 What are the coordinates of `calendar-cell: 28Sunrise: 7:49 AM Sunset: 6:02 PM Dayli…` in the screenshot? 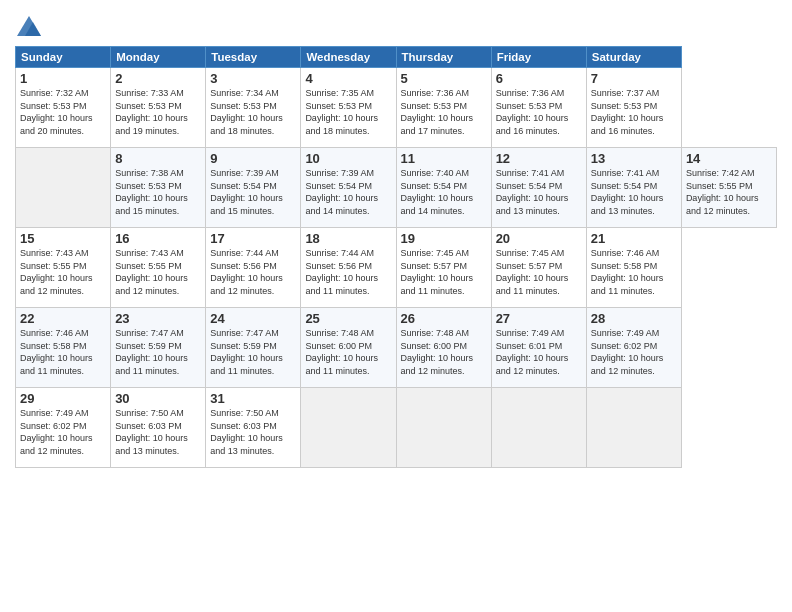 It's located at (634, 348).